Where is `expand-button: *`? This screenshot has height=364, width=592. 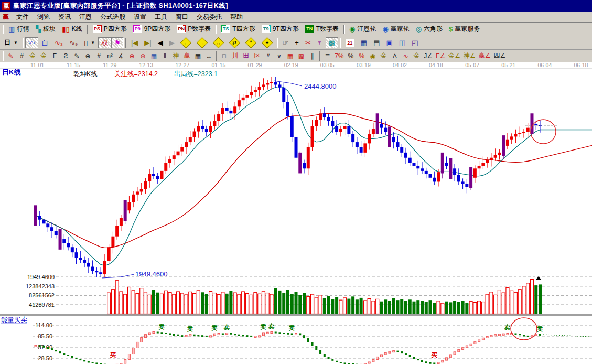
expand-button: * is located at coordinates (251, 43).